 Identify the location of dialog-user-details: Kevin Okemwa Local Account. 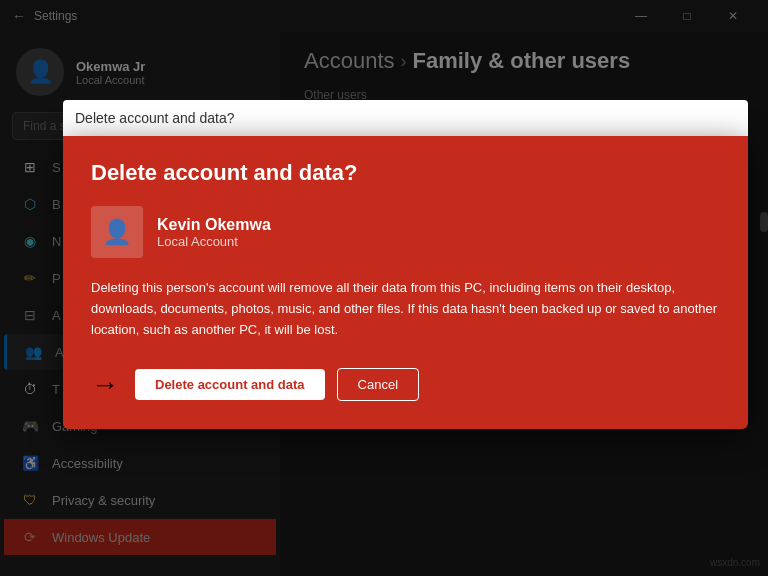
(214, 232).